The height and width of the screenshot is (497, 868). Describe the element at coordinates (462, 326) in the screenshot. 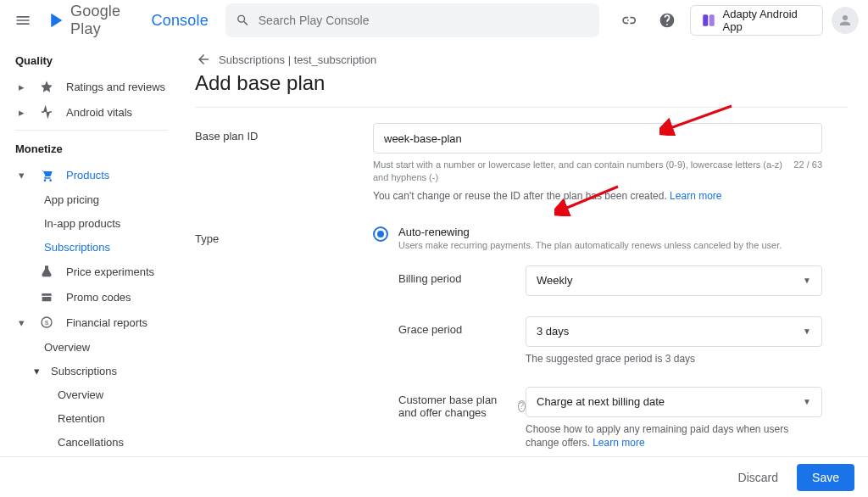

I see `grace-period-label: Grace period` at that location.